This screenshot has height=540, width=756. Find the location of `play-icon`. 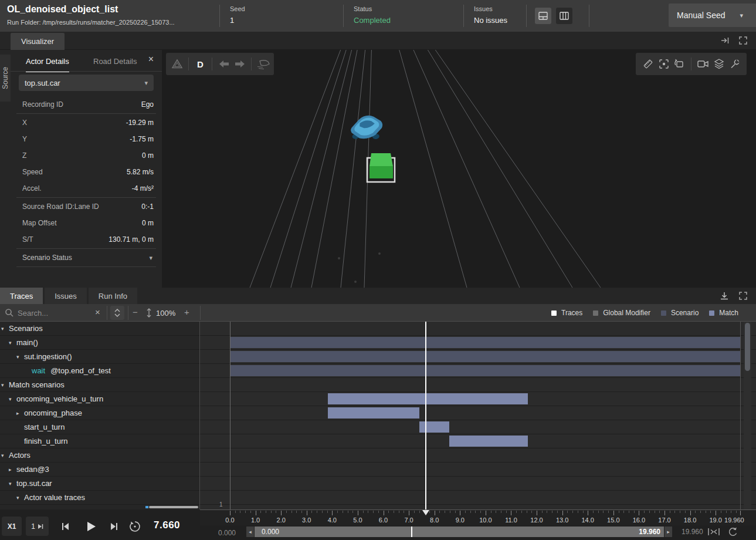

play-icon is located at coordinates (91, 526).